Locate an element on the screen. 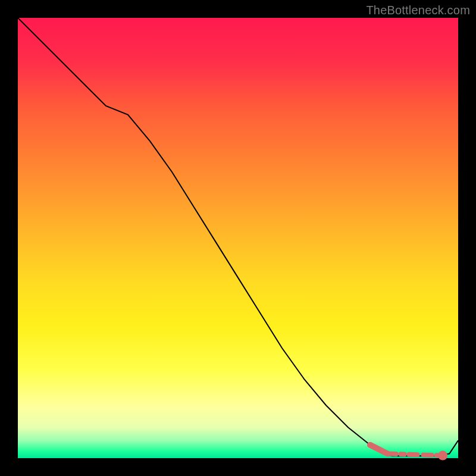 The image size is (476, 476). highlight-point is located at coordinates (443, 456).